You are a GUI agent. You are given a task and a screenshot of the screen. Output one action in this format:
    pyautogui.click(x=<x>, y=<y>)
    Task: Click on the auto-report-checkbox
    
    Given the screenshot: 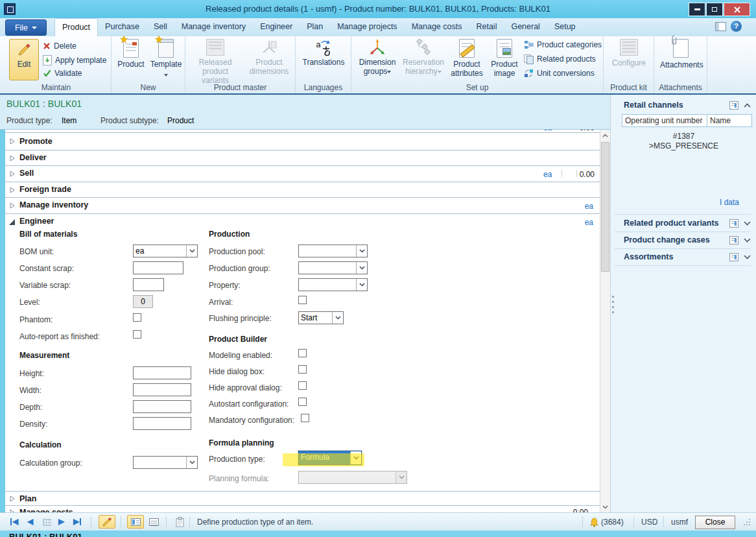 What is the action you would take?
    pyautogui.click(x=137, y=335)
    